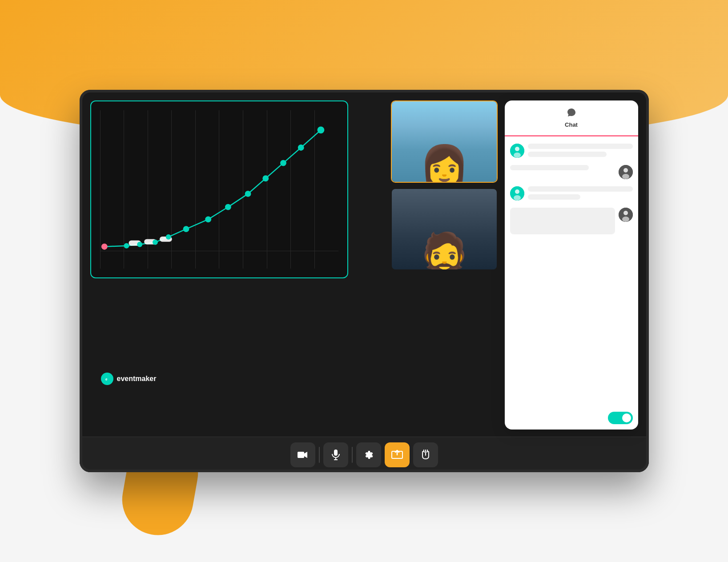 The height and width of the screenshot is (562, 728). Describe the element at coordinates (364, 454) in the screenshot. I see `toolbar` at that location.